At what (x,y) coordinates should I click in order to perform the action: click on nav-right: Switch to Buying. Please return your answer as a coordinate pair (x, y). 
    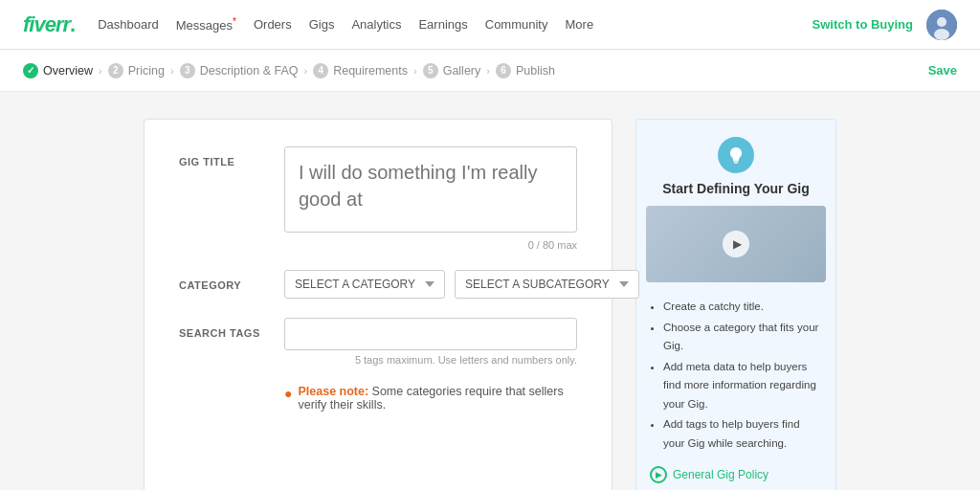
    Looking at the image, I should click on (884, 25).